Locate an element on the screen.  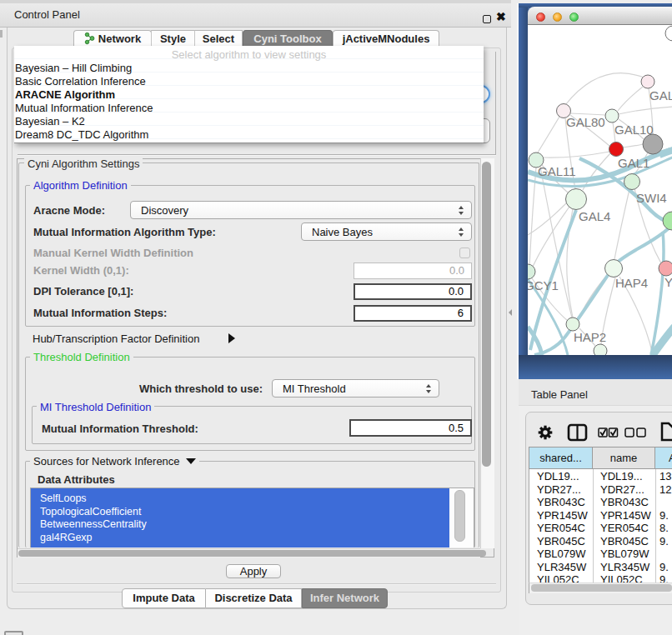
svg-text: HAP4 is located at coordinates (632, 283).